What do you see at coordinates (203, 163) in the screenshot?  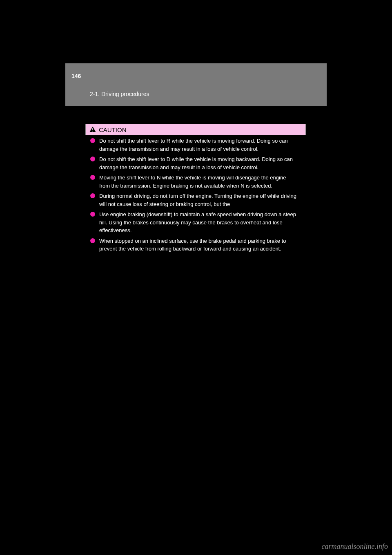 I see `bullet-text: Do not shift the shift lever to D while …` at bounding box center [203, 163].